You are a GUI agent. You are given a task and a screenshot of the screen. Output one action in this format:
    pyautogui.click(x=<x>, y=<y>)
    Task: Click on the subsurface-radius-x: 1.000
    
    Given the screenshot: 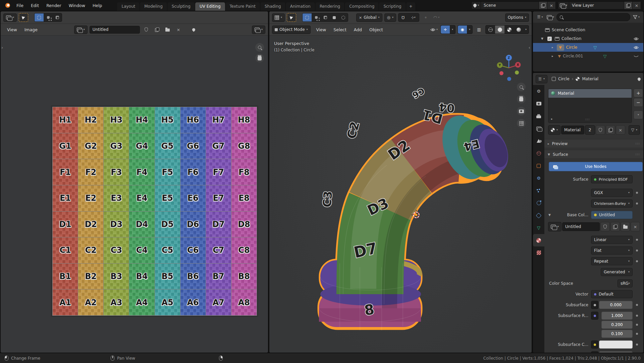 What is the action you would take?
    pyautogui.click(x=617, y=316)
    